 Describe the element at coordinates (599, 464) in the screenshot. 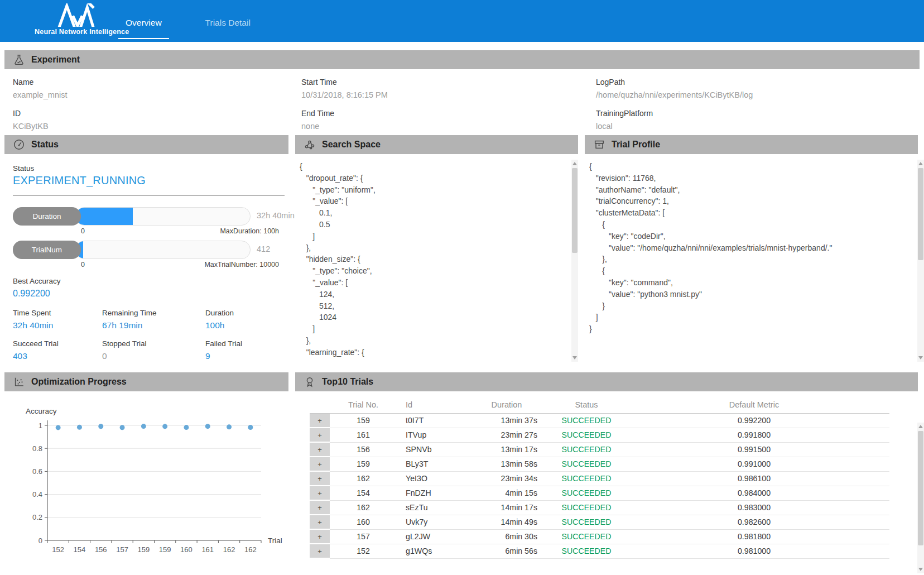

I see `table-row: +159BLy3T13min 58sSUCCEEDED0.991000` at that location.